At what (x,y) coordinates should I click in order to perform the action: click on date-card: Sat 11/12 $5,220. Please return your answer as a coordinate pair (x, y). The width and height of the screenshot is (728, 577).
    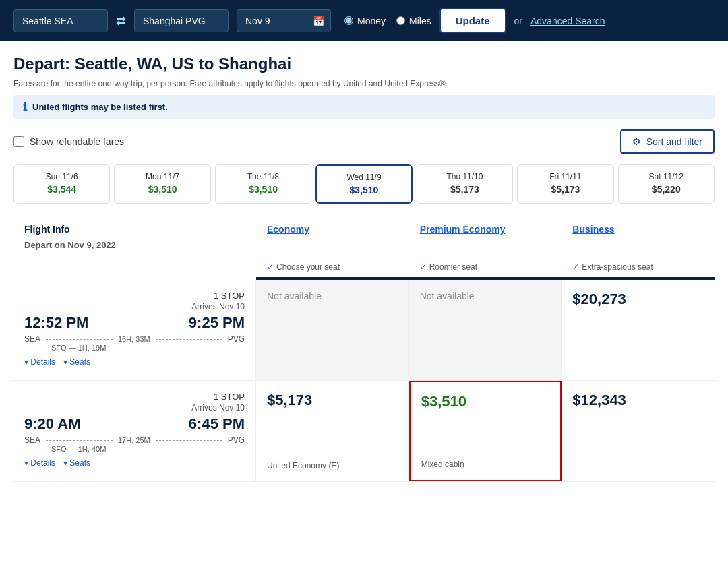
    Looking at the image, I should click on (666, 184).